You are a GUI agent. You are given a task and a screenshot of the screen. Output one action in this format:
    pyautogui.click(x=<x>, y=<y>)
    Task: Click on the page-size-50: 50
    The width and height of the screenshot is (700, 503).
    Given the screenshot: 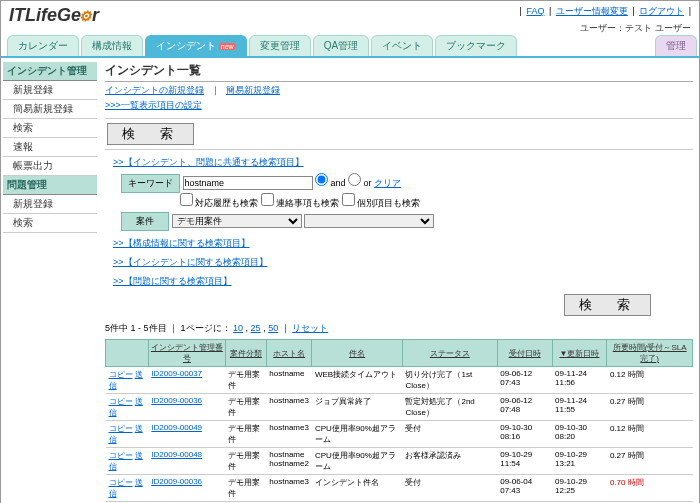 What is the action you would take?
    pyautogui.click(x=273, y=328)
    